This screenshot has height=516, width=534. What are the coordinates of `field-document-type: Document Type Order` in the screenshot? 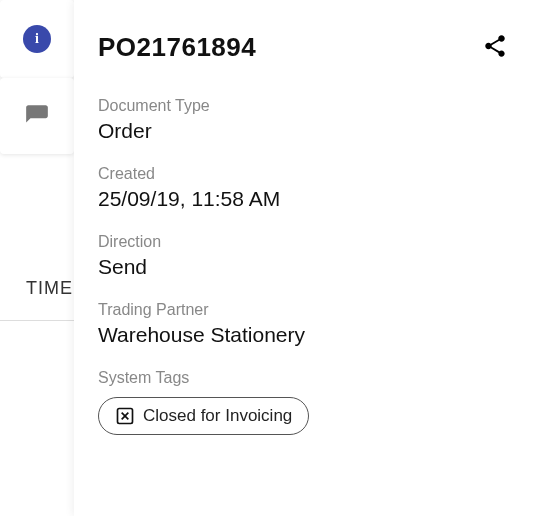 It's located at (303, 120).